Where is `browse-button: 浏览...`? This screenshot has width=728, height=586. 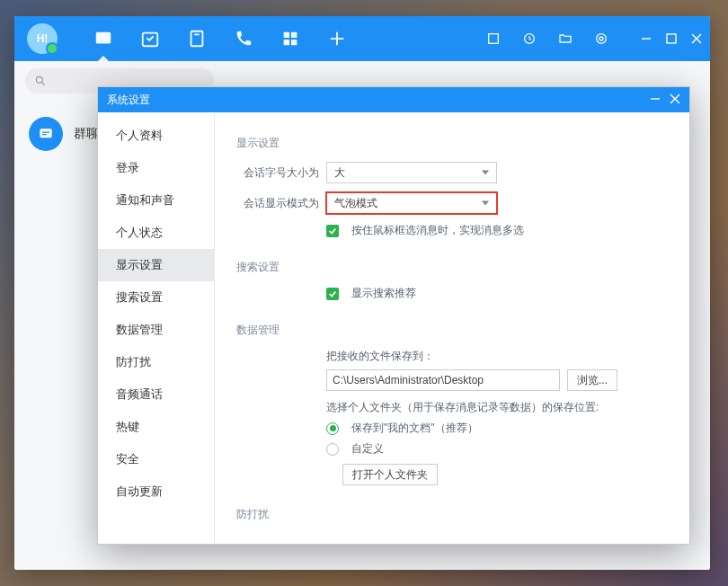
browse-button: 浏览... is located at coordinates (592, 380).